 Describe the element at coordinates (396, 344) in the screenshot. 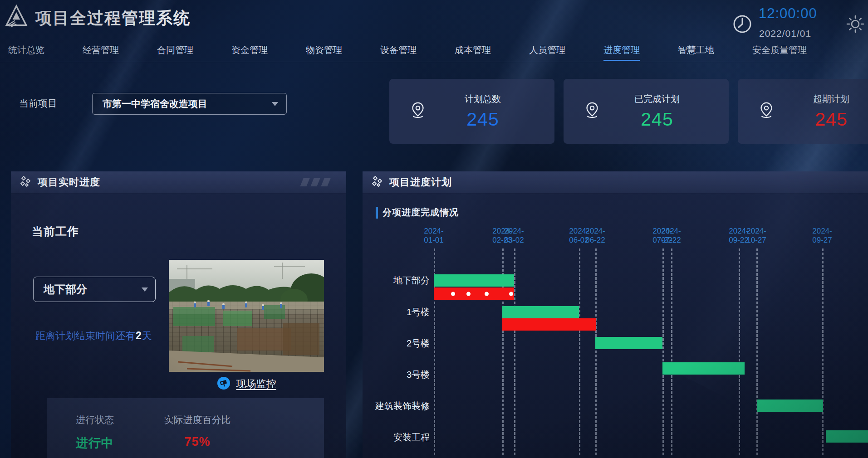

I see `gantt-row-label: 2号楼` at that location.